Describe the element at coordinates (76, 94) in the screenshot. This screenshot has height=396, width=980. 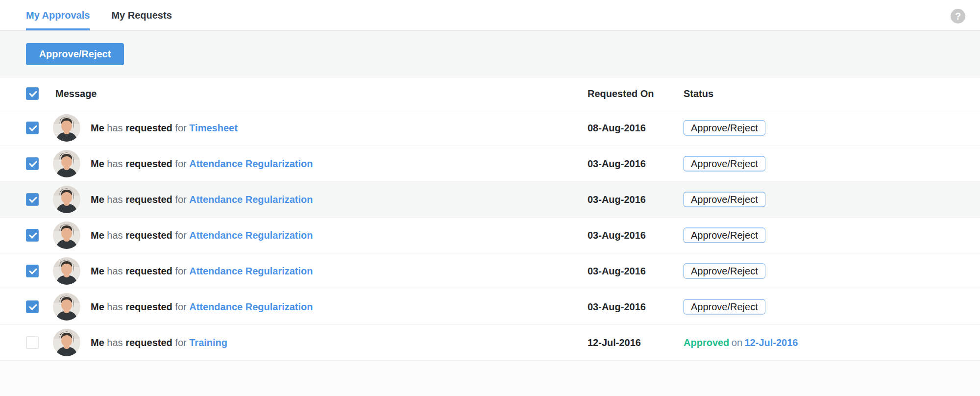
I see `column-header-message: Message` at that location.